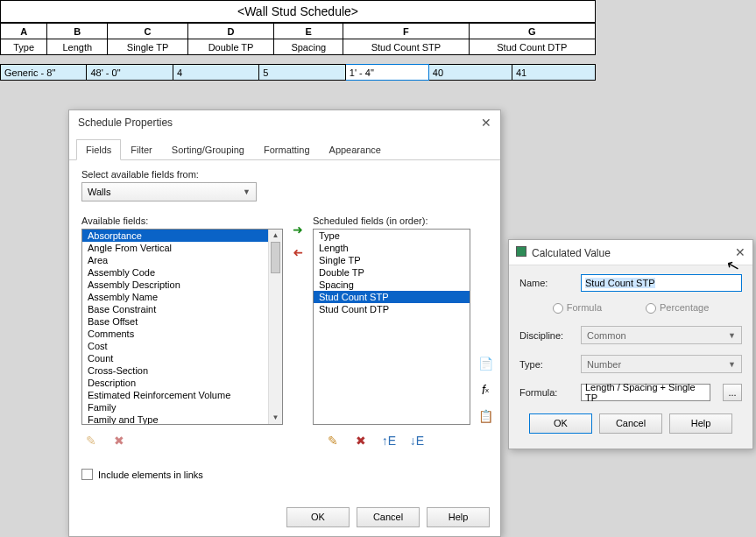  What do you see at coordinates (182, 285) in the screenshot?
I see `list-item: Assembly Description` at bounding box center [182, 285].